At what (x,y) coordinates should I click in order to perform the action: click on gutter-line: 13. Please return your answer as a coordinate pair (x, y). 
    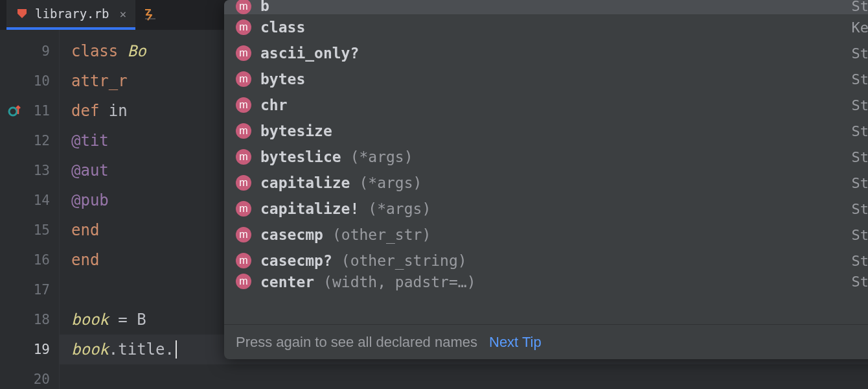
    Looking at the image, I should click on (30, 171).